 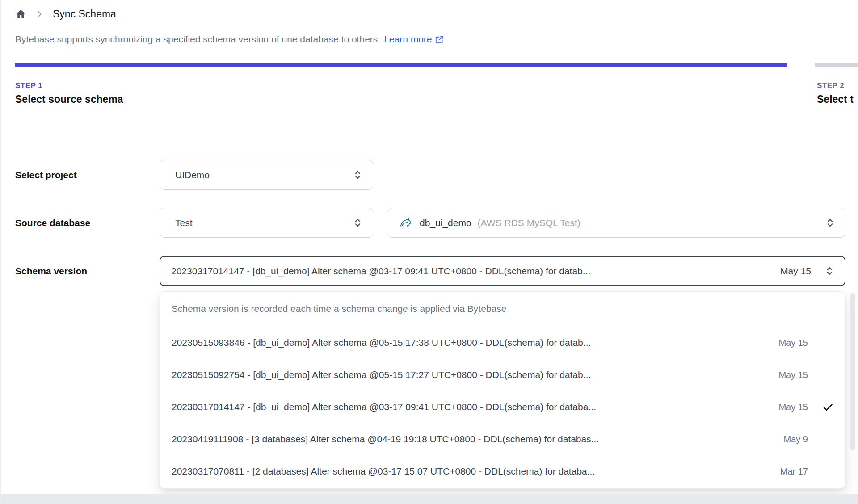 I want to click on schema-version-select-value: 20230317014147 - [db_ui_demo] Alter sche…, so click(x=473, y=271).